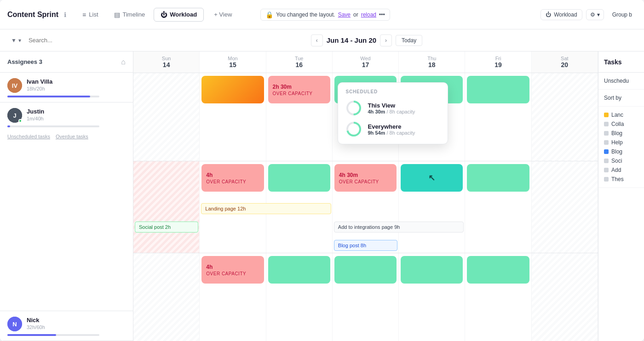 The width and height of the screenshot is (644, 341). What do you see at coordinates (15, 324) in the screenshot?
I see `avatar-wrapper-nick: N` at bounding box center [15, 324].